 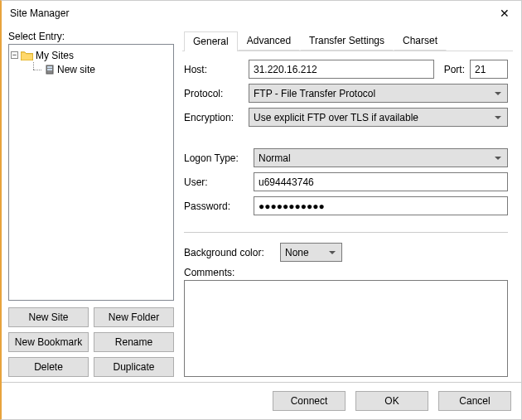 I want to click on encryption-select: Use explicit FTP over TLS if available, so click(x=378, y=118).